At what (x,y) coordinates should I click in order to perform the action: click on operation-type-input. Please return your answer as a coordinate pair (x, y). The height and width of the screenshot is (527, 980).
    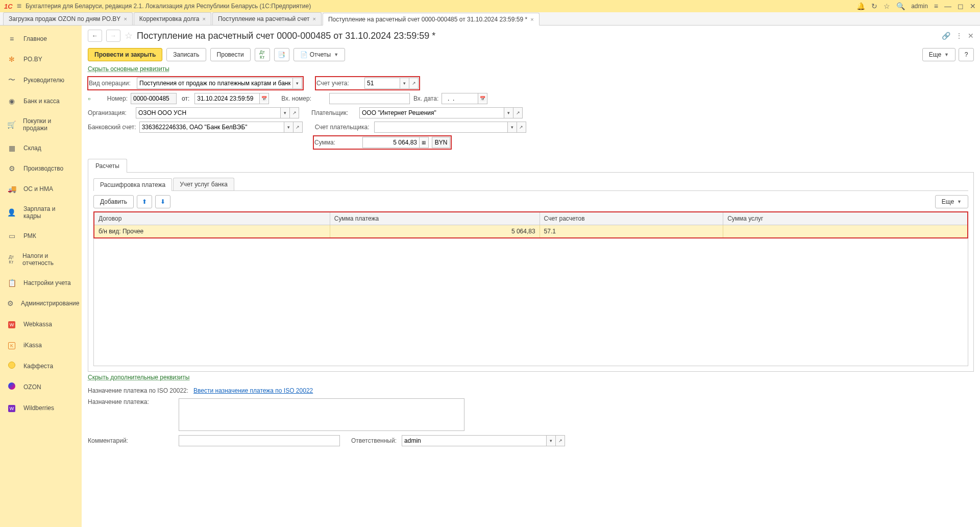
    Looking at the image, I should click on (215, 83).